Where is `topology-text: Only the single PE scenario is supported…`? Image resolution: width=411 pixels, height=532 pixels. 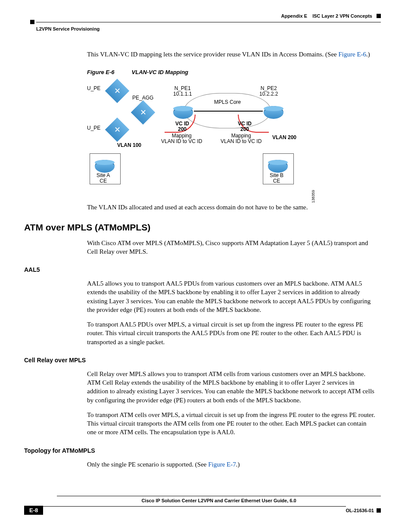 topology-text: Only the single PE scenario is supported… is located at coordinates (147, 464).